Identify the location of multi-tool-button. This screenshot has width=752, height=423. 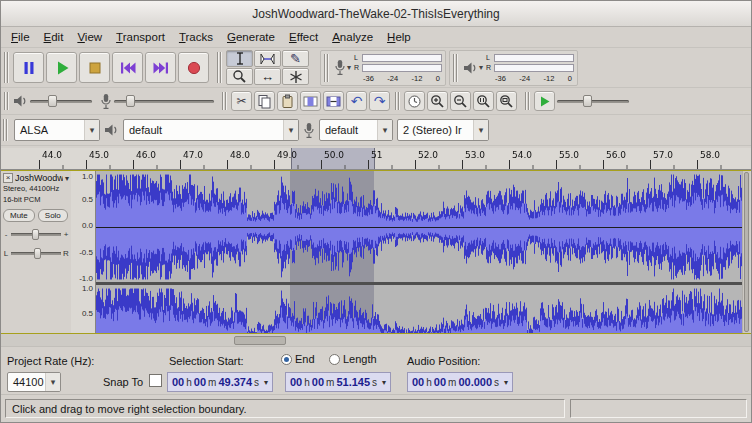
(296, 76).